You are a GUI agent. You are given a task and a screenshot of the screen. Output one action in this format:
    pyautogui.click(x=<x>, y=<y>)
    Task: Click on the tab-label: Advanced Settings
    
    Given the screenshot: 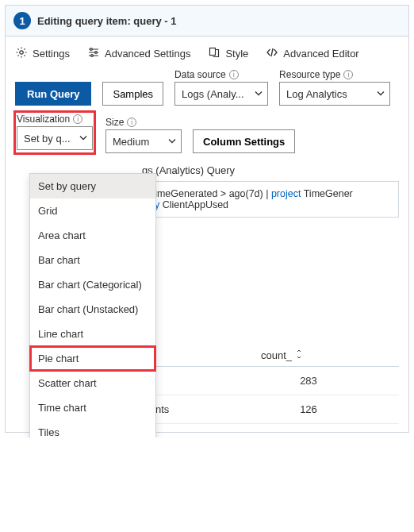 What is the action you would take?
    pyautogui.click(x=148, y=54)
    